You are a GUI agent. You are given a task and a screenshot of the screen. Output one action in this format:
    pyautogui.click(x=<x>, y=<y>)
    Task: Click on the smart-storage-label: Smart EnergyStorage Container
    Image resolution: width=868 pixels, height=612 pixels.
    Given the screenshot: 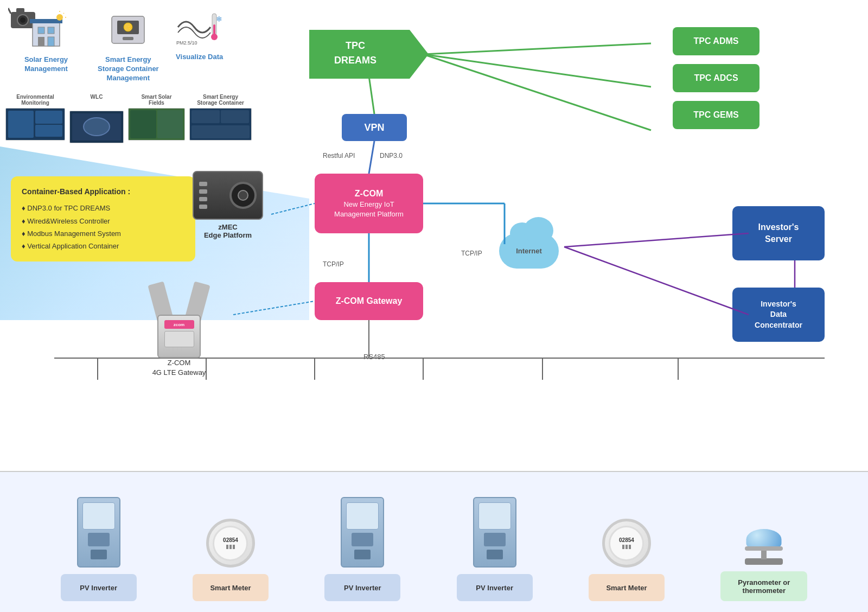 What is the action you would take?
    pyautogui.click(x=220, y=100)
    